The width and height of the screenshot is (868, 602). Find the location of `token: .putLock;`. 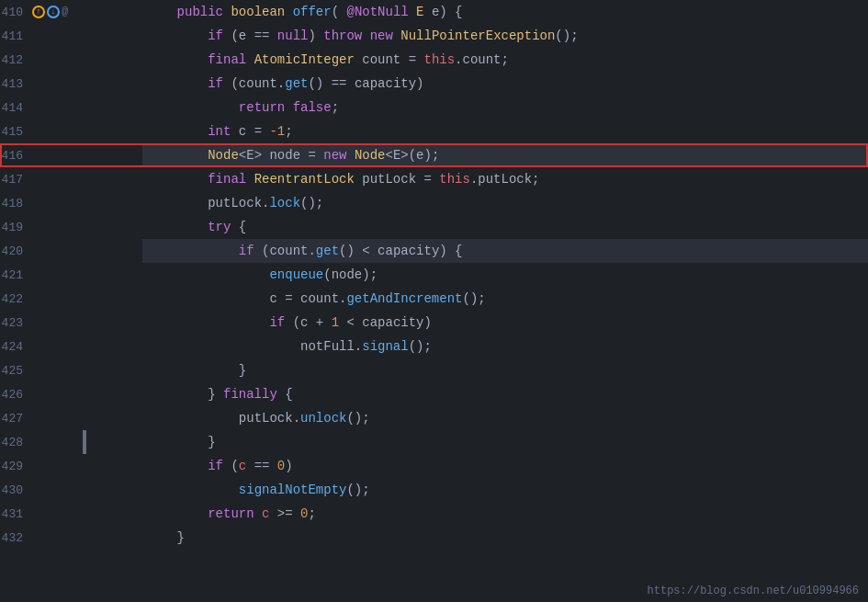

token: .putLock; is located at coordinates (505, 179).